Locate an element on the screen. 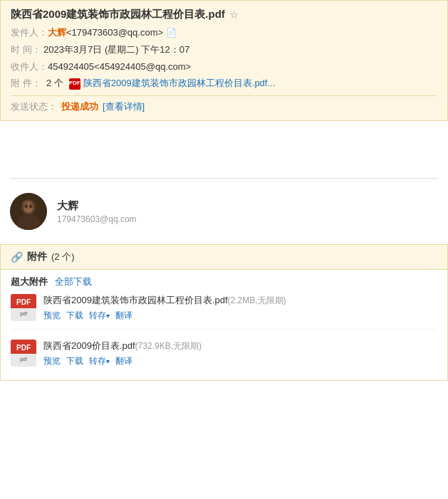  send-status-label: 发送状态： is located at coordinates (34, 107).